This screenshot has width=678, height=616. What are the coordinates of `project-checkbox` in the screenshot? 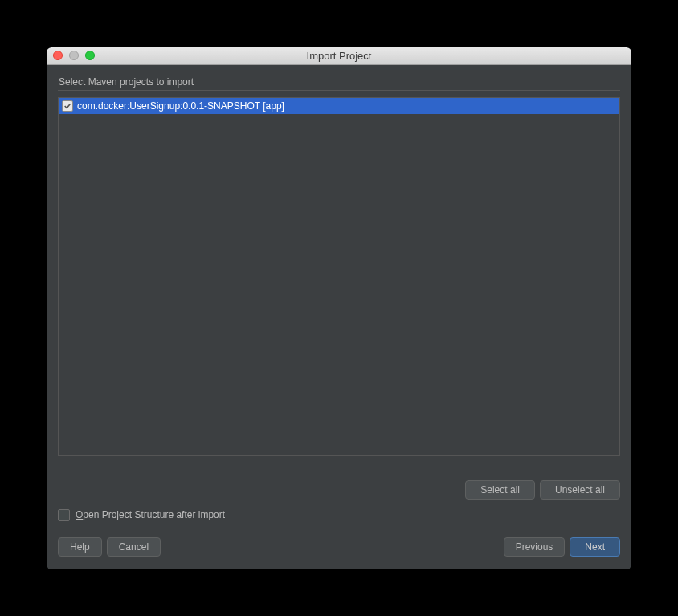 It's located at (67, 106).